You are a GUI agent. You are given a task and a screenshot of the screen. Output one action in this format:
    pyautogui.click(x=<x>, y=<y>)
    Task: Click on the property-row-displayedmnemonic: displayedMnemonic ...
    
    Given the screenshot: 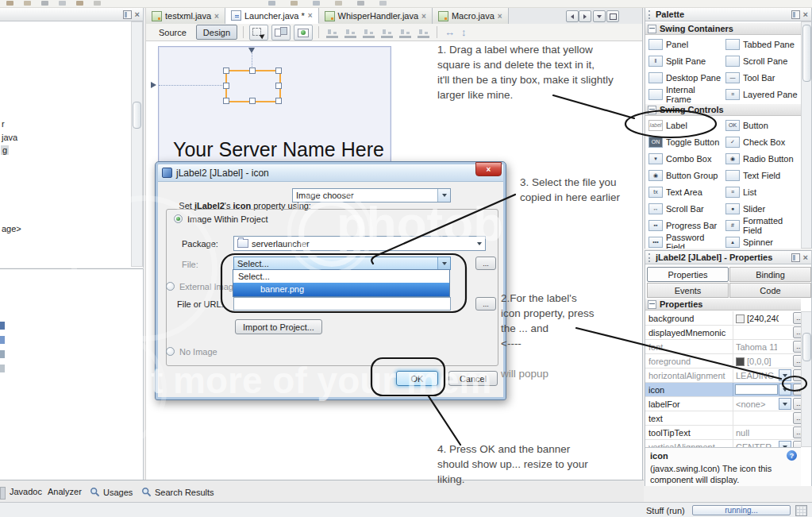 What is the action you would take?
    pyautogui.click(x=723, y=333)
    